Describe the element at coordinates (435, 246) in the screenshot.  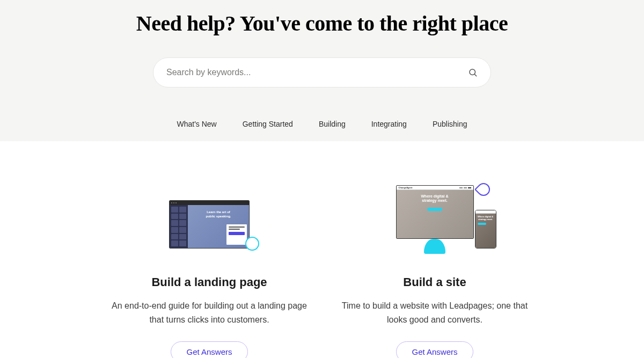
I see `stand-accent-icon` at that location.